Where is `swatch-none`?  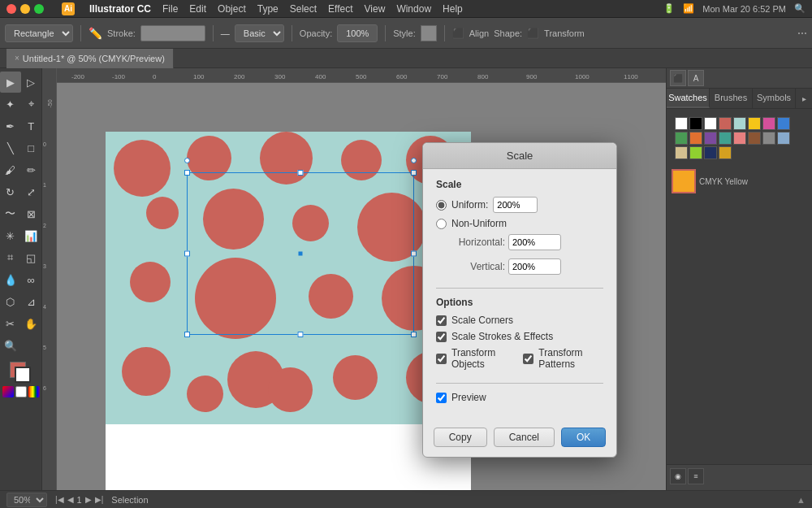
swatch-none is located at coordinates (681, 124).